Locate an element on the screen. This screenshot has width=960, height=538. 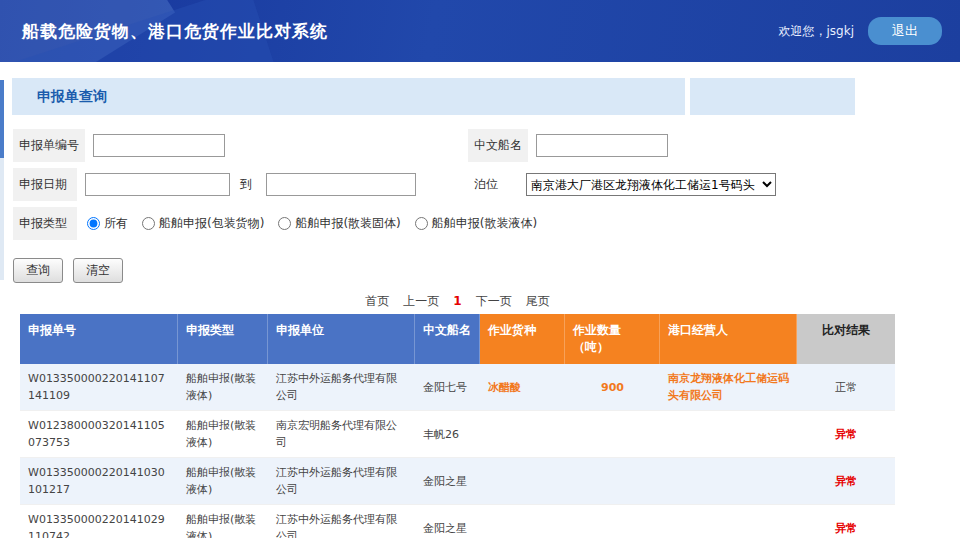
declaration-type-radios: 所有 船舶申报(包装货物) 船舶申报(散装固体) 船舶申报(散装液体) is located at coordinates (312, 224).